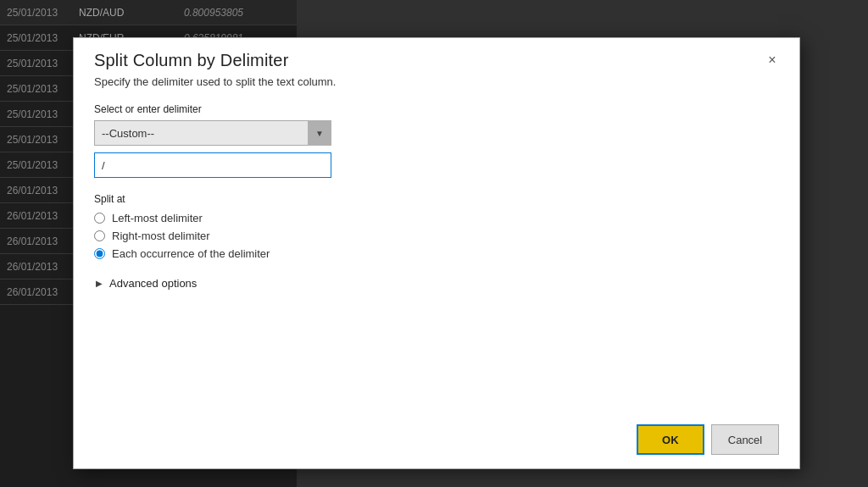 This screenshot has width=868, height=487. I want to click on radio-each-occurrence-label: Each occurrence of the delimiter, so click(191, 254).